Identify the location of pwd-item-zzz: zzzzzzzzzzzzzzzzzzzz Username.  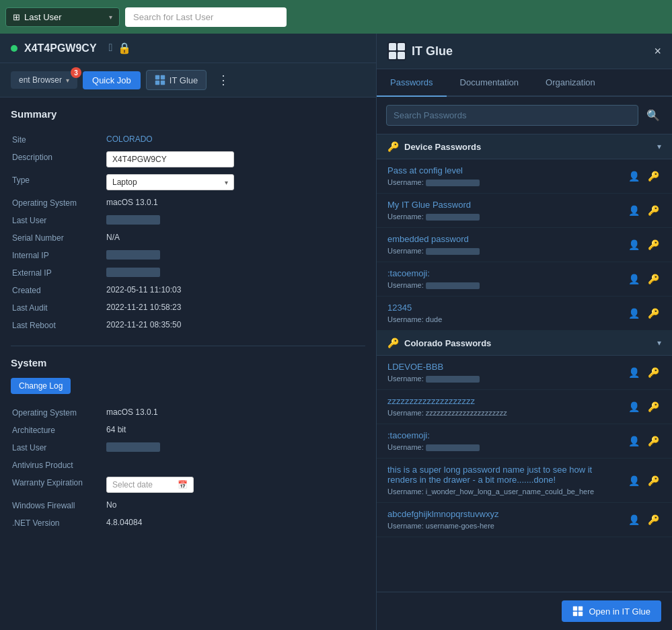
(525, 407).